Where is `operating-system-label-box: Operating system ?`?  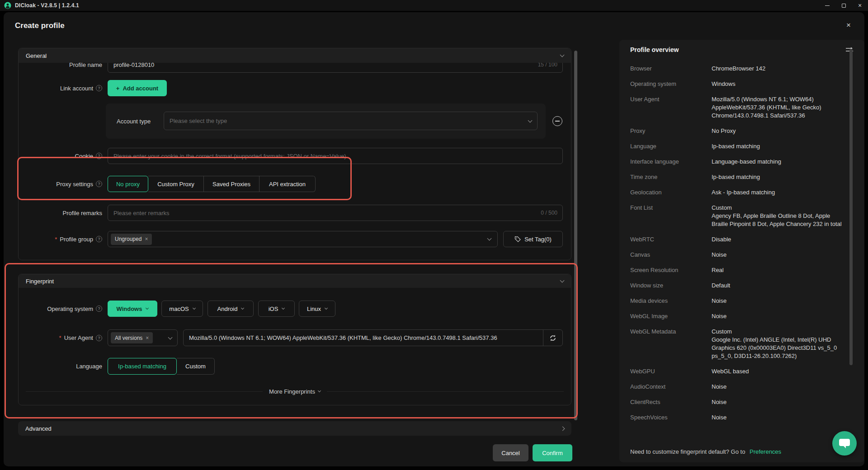 operating-system-label-box: Operating system ? is located at coordinates (61, 309).